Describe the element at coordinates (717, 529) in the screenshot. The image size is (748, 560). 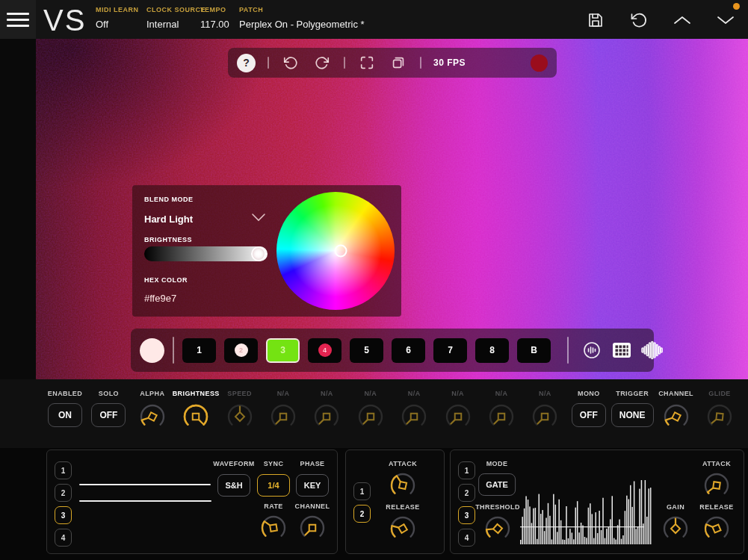
I see `audio-release-knob` at that location.